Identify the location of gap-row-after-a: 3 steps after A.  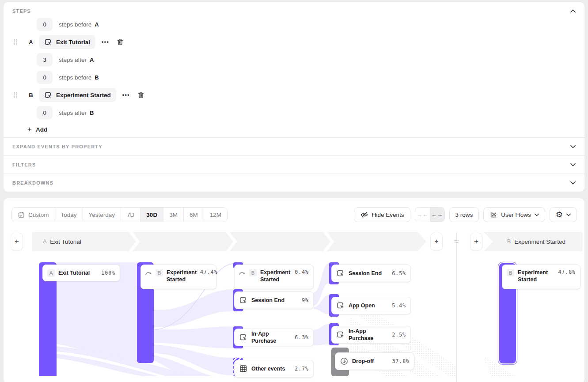
(294, 60).